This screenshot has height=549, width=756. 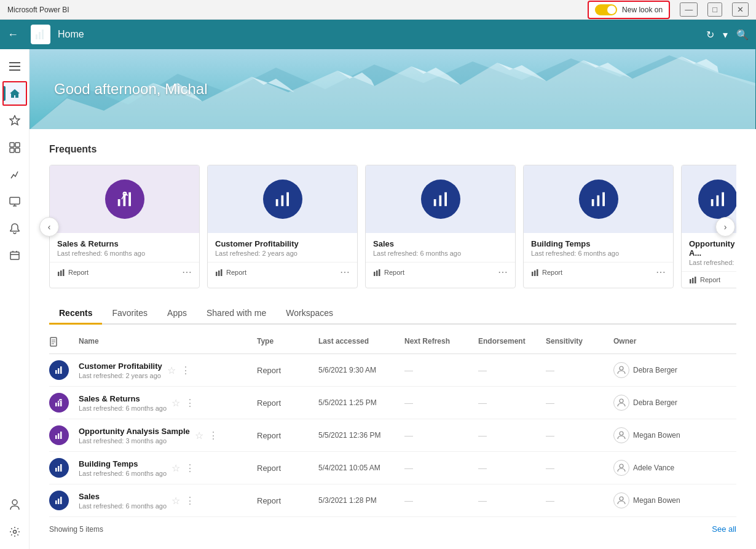 I want to click on sidebar-item-menu, so click(x=15, y=66).